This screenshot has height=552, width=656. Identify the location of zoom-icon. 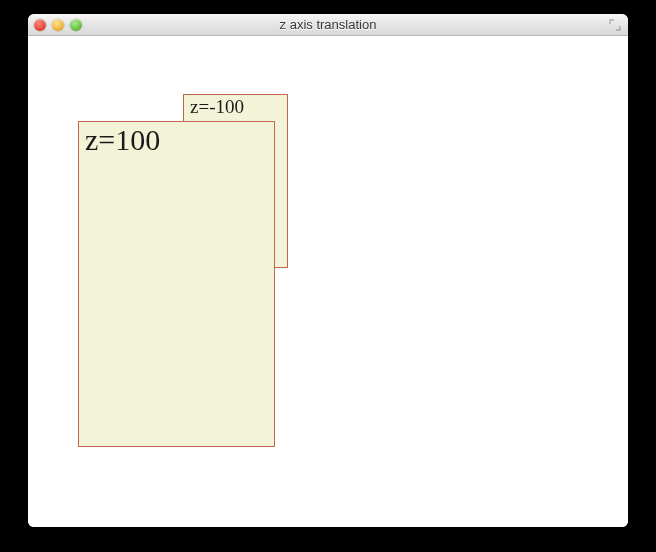
(76, 25).